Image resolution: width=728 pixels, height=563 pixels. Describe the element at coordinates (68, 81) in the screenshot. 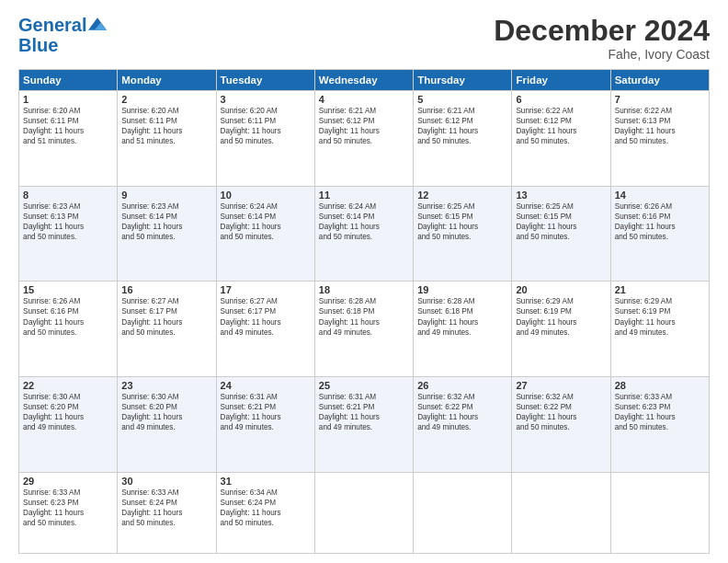

I see `weekday-header: Sunday` at that location.